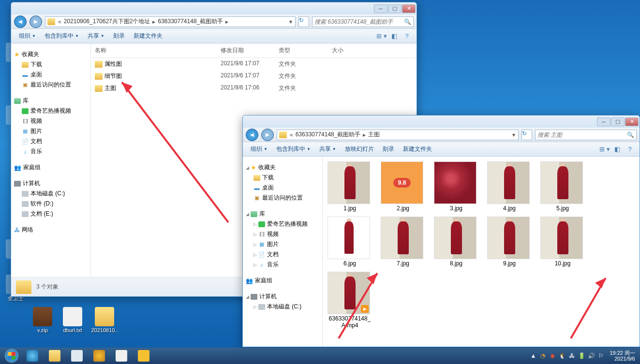 Image resolution: width=640 pixels, height=364 pixels. I want to click on refresh-button: ↻, so click(304, 22).